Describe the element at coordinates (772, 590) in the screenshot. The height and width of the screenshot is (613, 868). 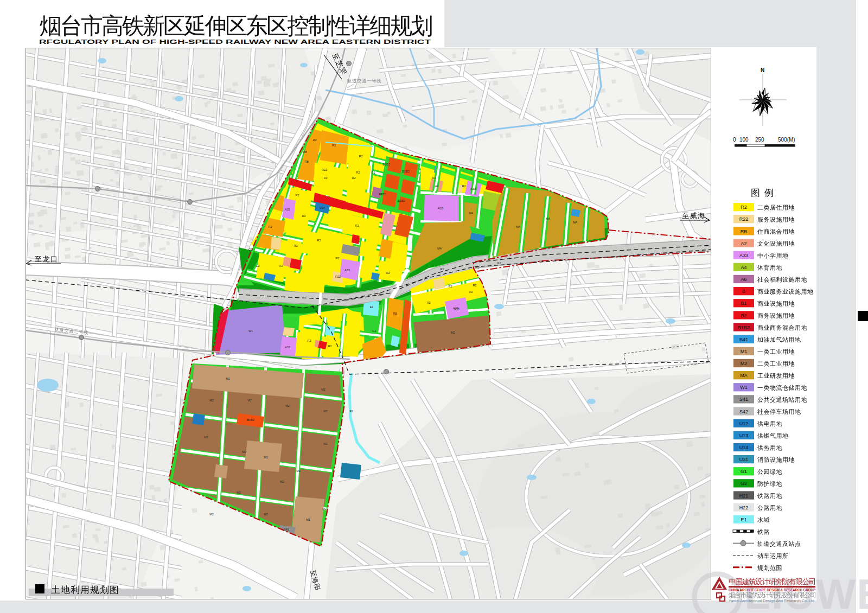
I see `svg-text:CHINA ARCHITECTURE DESIGN & RE: CHINA ARCHITECTURE DESIGN & RESEARCH GRO…` at that location.